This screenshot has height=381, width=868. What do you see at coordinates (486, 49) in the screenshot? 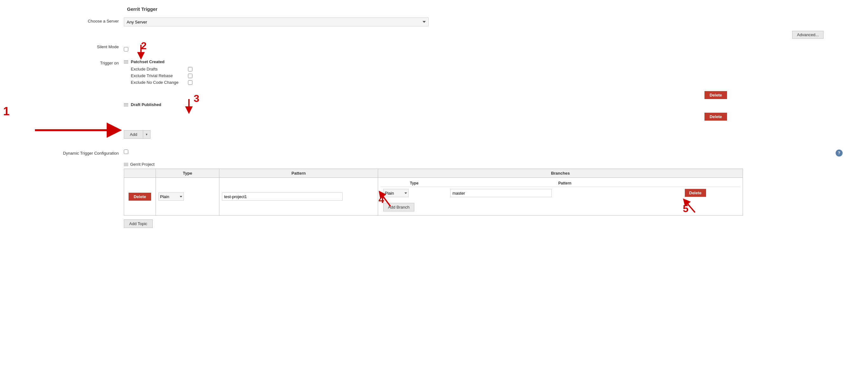
I see `silent-mode-control: 2` at bounding box center [486, 49].